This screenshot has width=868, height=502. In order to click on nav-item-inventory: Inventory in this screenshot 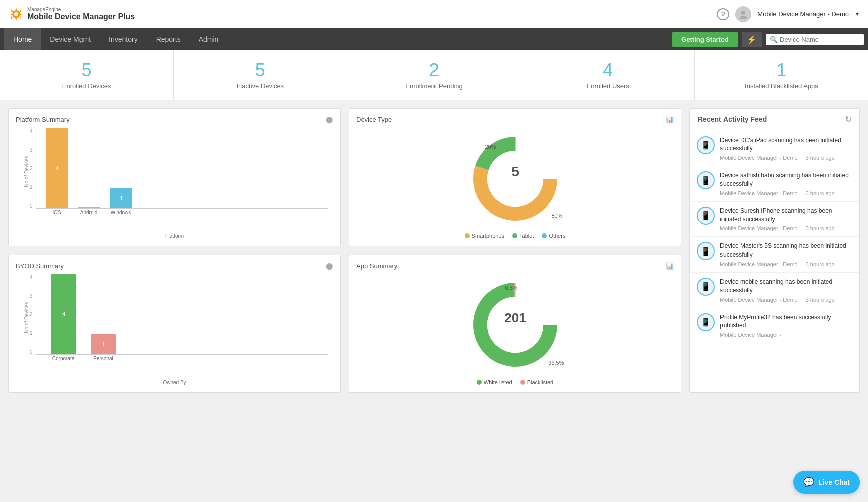, I will do `click(123, 39)`.